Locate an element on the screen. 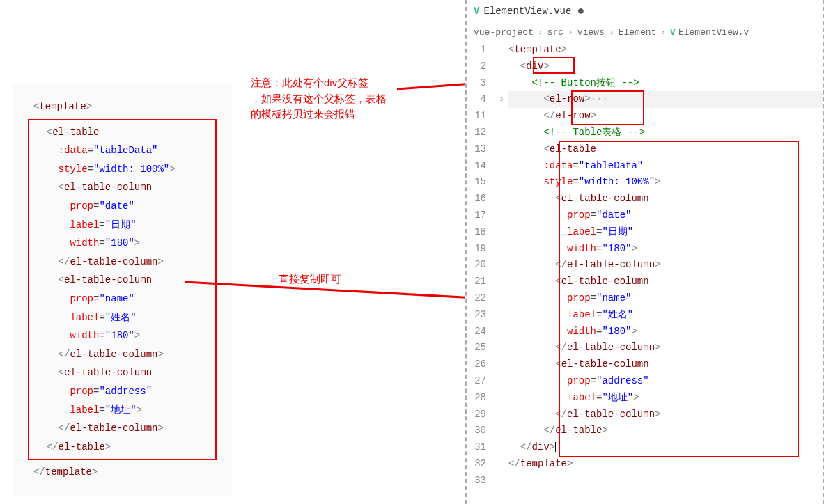 This screenshot has height=504, width=824. breadcrumb-item: src is located at coordinates (556, 32).